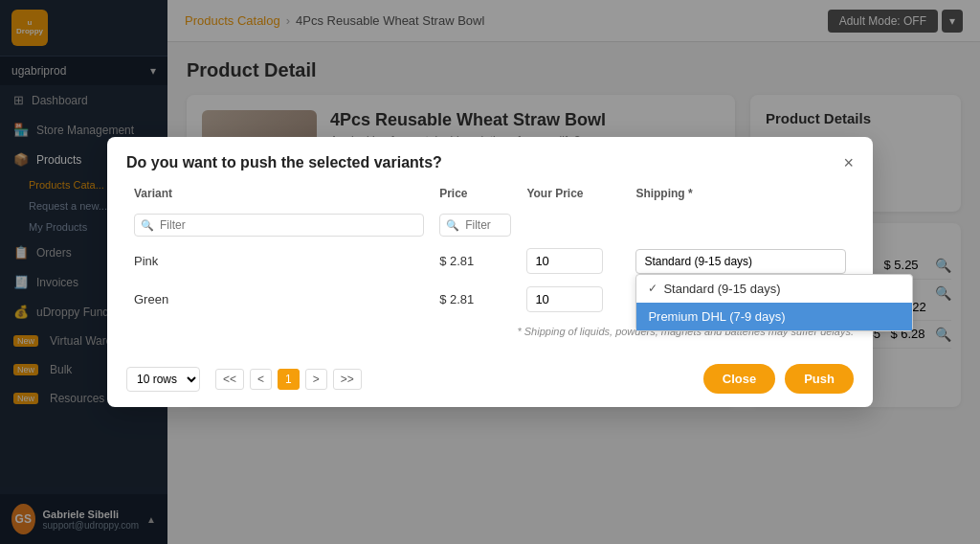  I want to click on shipping-premium-label: Premium DHL (7-9 days), so click(716, 316).